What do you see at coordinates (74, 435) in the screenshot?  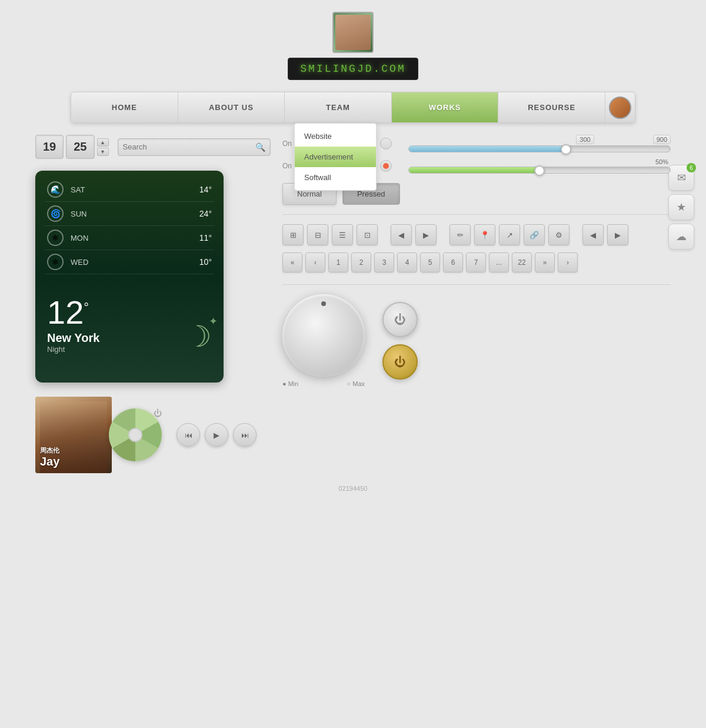 I see `album-art: 周杰伦 Jay` at bounding box center [74, 435].